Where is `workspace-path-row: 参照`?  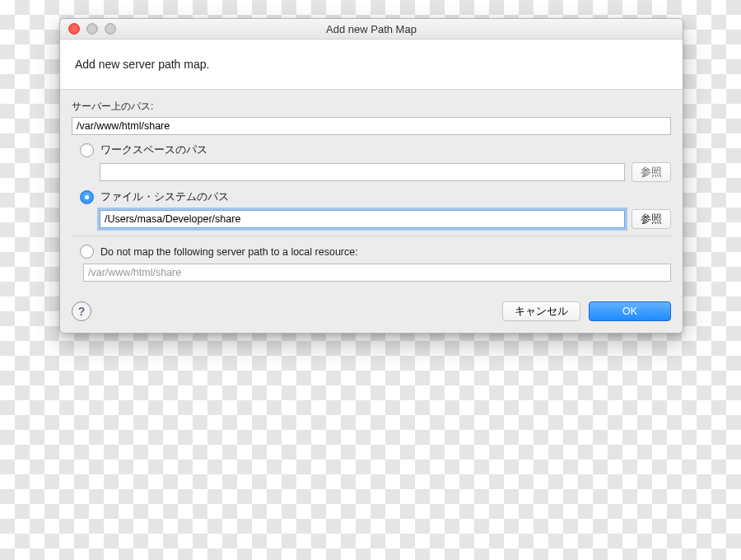
workspace-path-row: 参照 is located at coordinates (385, 172).